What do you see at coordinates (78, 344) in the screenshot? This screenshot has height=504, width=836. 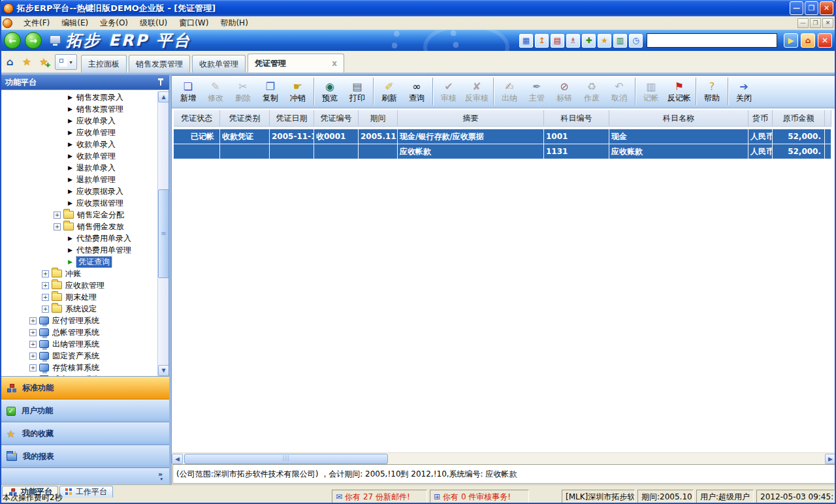 I see `tree-item: +出纳管理系统` at bounding box center [78, 344].